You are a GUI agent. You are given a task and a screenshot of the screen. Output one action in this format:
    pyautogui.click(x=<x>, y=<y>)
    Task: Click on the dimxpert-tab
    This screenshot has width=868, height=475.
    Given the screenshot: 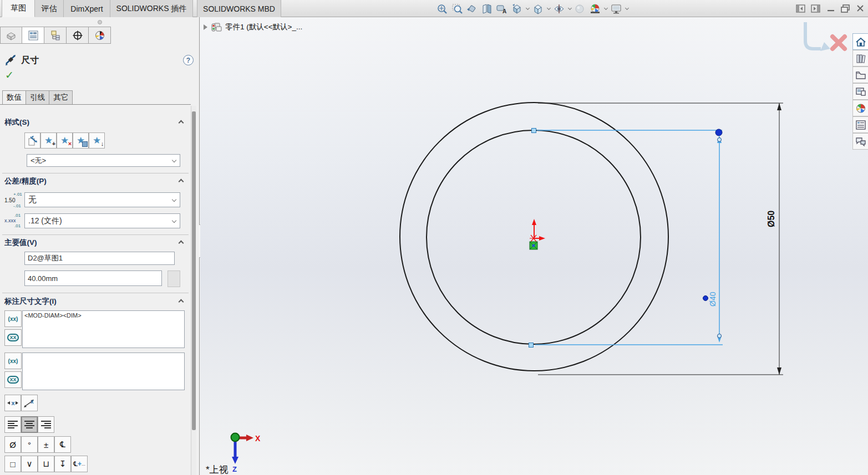 What is the action you would take?
    pyautogui.click(x=78, y=35)
    